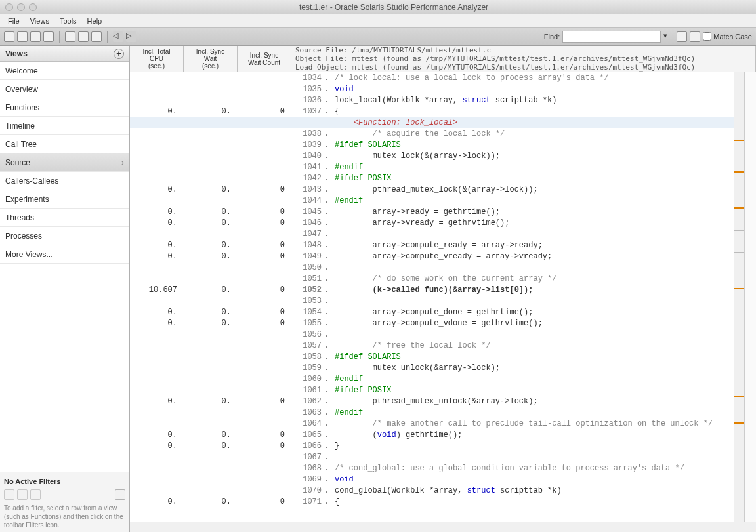 This screenshot has height=532, width=756. Describe the element at coordinates (64, 236) in the screenshot. I see `sidebar-item-processes: Processes` at that location.